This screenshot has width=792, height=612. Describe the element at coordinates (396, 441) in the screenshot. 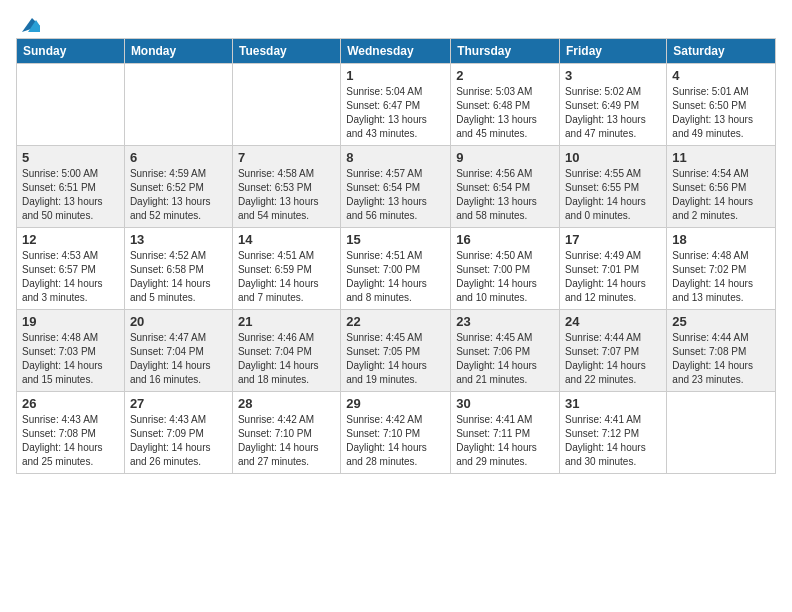

I see `day-info: Sunrise: 4:42 AM Sunset: 7:10 PM Dayligh…` at that location.